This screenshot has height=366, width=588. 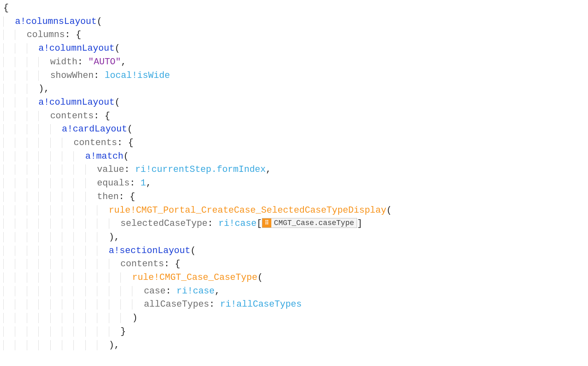 I want to click on param-name: width, so click(x=64, y=62).